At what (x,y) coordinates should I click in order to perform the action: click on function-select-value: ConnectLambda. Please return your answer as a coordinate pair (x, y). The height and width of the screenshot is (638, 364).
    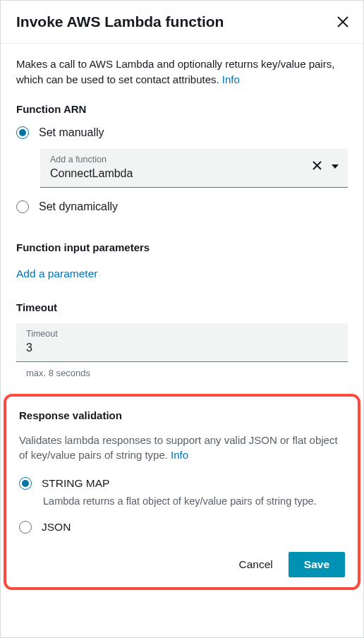
    Looking at the image, I should click on (181, 174).